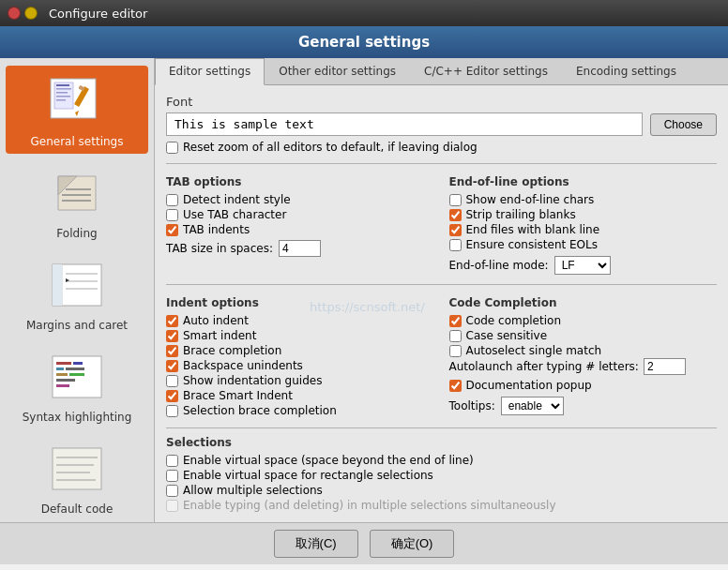  Describe the element at coordinates (77, 202) in the screenshot. I see `sidebar-item-folding: Folding` at that location.